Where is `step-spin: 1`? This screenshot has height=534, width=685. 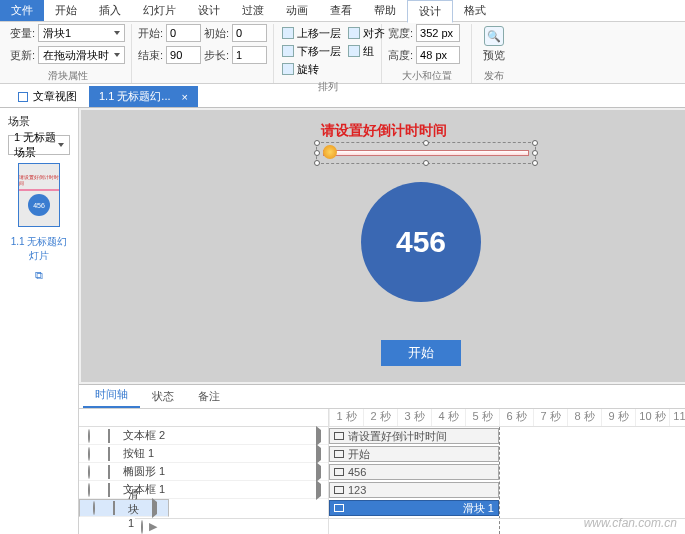
step-spin: 1 is located at coordinates (250, 55).